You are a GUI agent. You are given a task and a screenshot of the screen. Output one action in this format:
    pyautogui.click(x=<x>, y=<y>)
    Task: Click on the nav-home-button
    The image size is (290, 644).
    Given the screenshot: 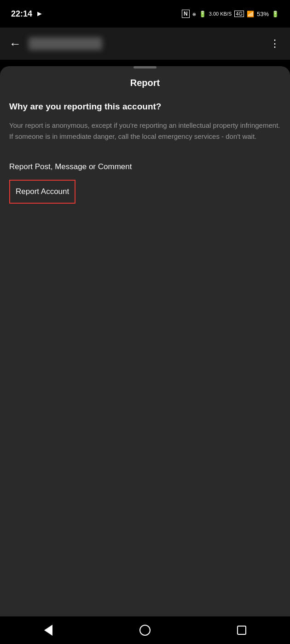 What is the action you would take?
    pyautogui.click(x=145, y=630)
    